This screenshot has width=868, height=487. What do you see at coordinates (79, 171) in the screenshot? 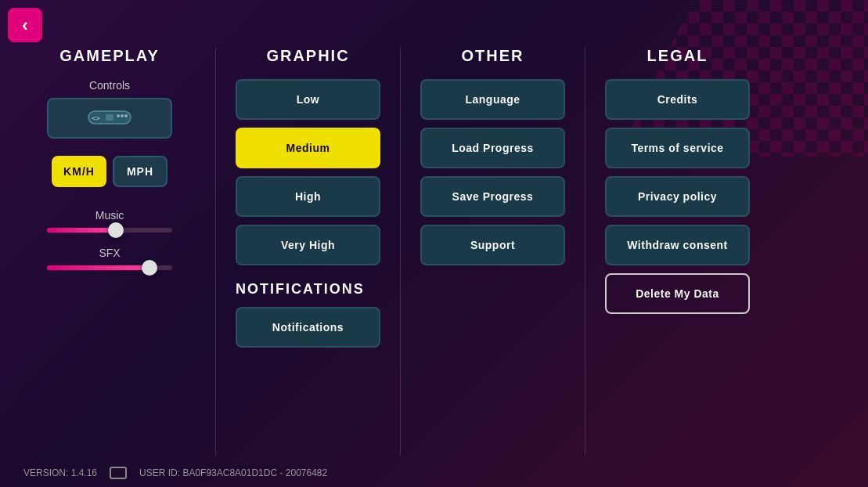
I see `kmh-button: KM/H` at bounding box center [79, 171].